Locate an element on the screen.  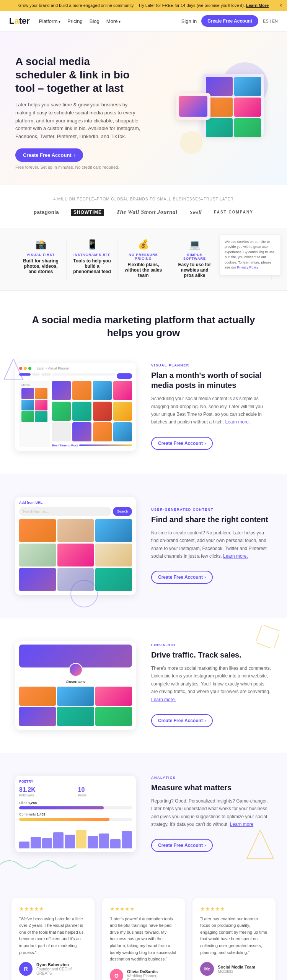
nav-actions: Sign In Create Free Account ES | EN is located at coordinates (230, 21).